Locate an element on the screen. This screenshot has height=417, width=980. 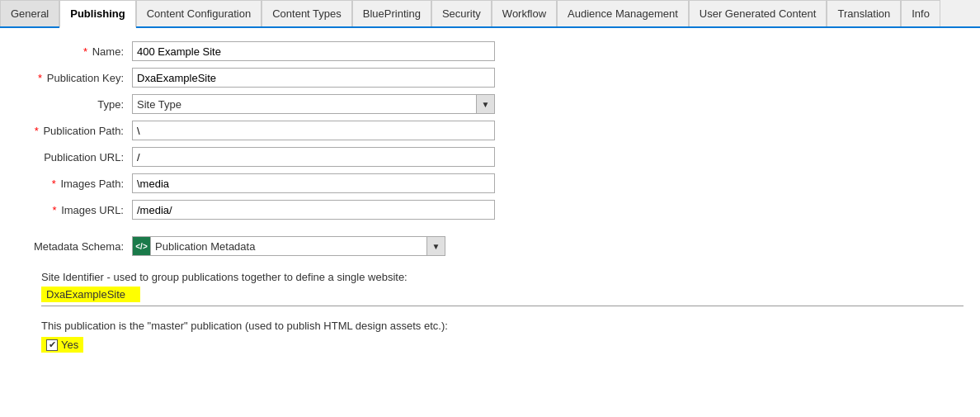
tab-info: Info is located at coordinates (921, 13).